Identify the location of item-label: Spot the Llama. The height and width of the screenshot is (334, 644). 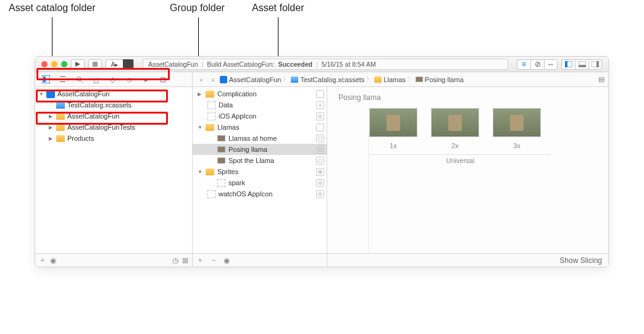
(251, 161).